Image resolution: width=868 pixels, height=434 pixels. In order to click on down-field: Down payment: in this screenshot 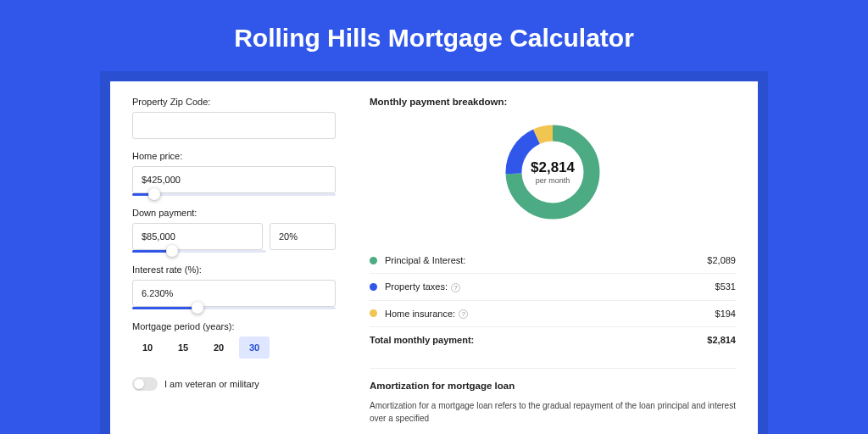, I will do `click(234, 231)`.